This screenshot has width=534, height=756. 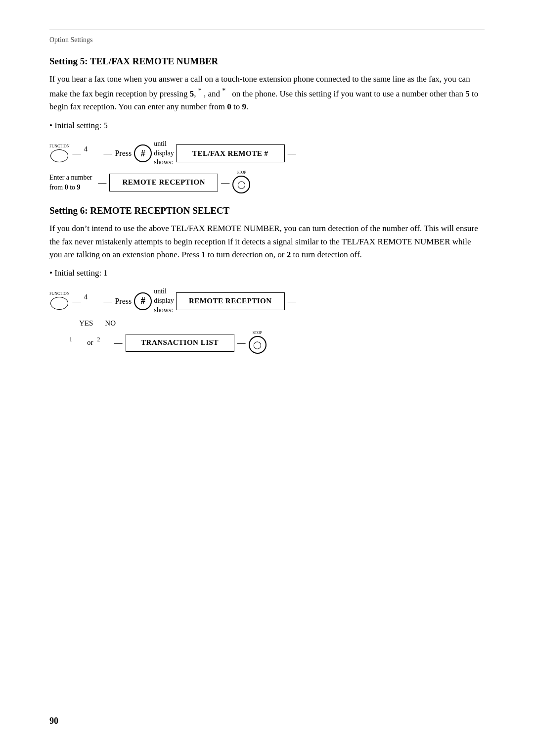 I want to click on display-box-transaction: TRANSACTION LIST, so click(x=180, y=343).